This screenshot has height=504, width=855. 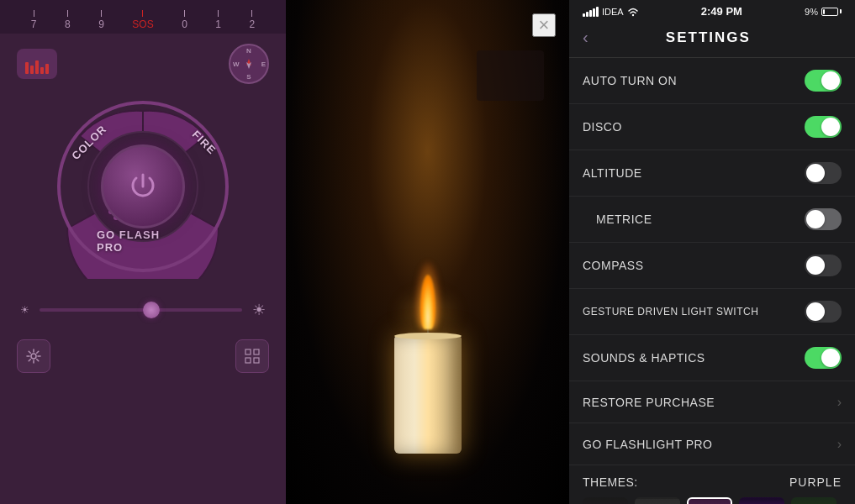 I want to click on auto-turn-on-label: AUTO TURN ON, so click(x=630, y=81).